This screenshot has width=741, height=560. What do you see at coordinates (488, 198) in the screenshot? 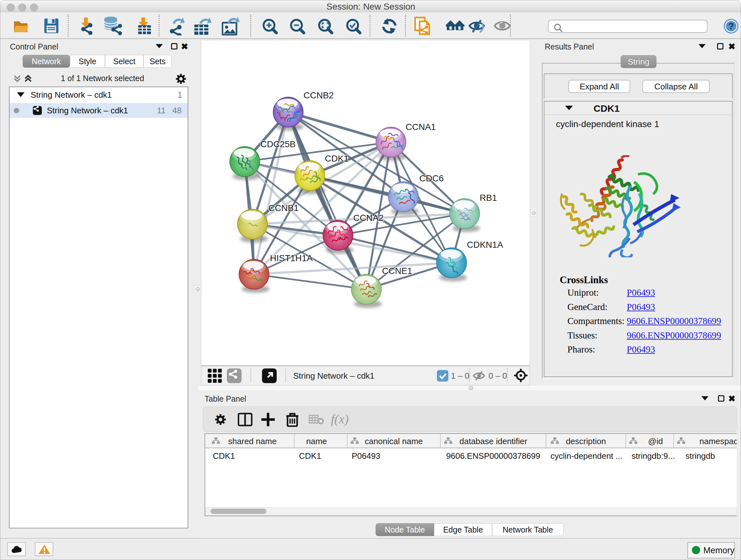
I see `svg-text: RB1` at bounding box center [488, 198].